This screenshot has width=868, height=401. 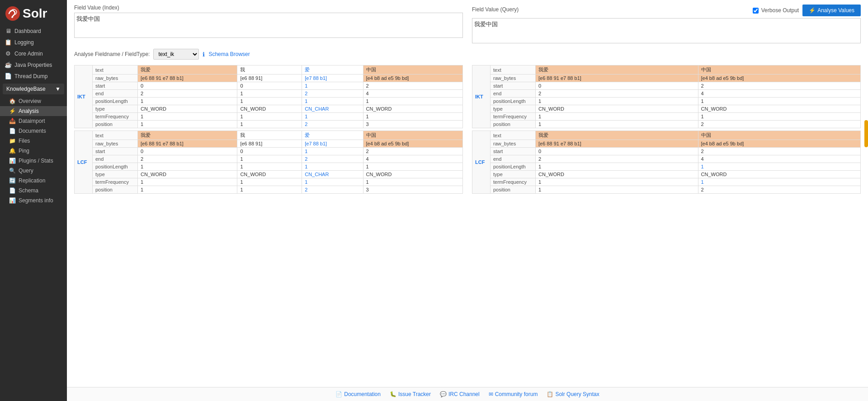 What do you see at coordinates (269, 144) in the screenshot?
I see `table-row: raw_bytes [e6 88 91 e7 88 b1] [e6 88 91]…` at bounding box center [269, 144].